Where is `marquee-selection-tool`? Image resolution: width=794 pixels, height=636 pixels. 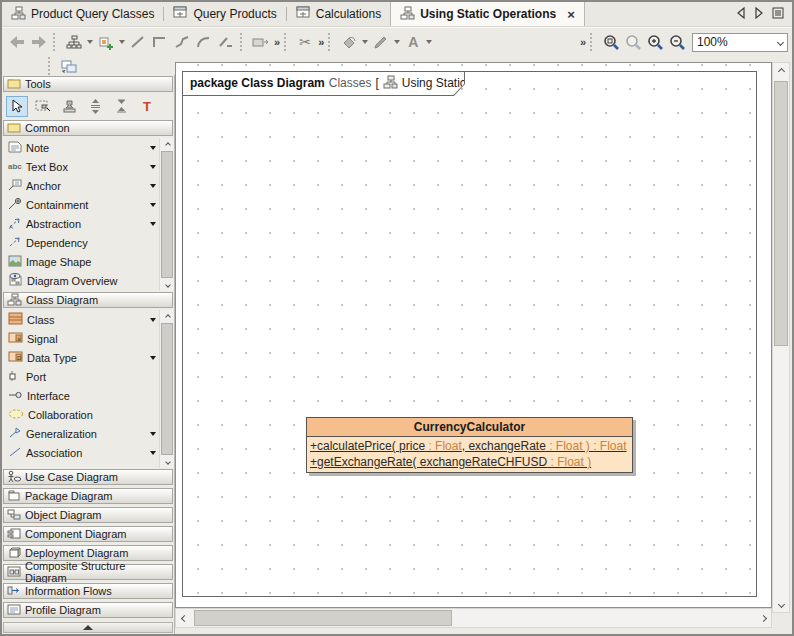
marquee-selection-tool is located at coordinates (43, 106).